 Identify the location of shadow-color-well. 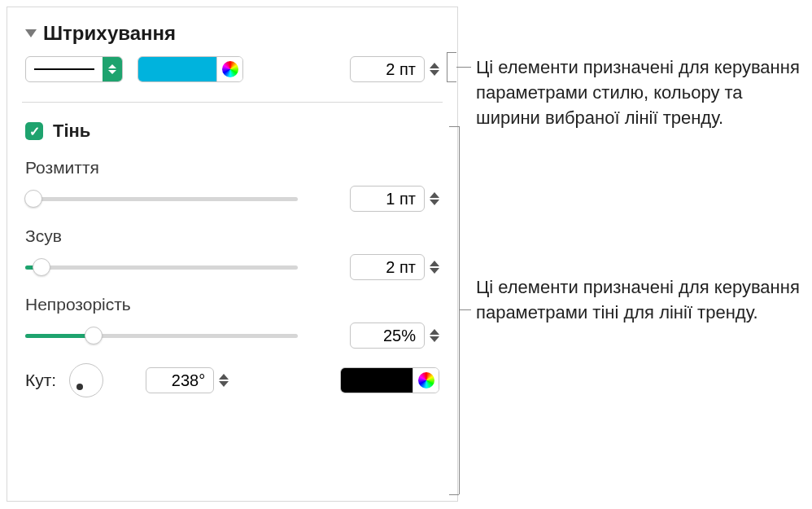
(390, 380).